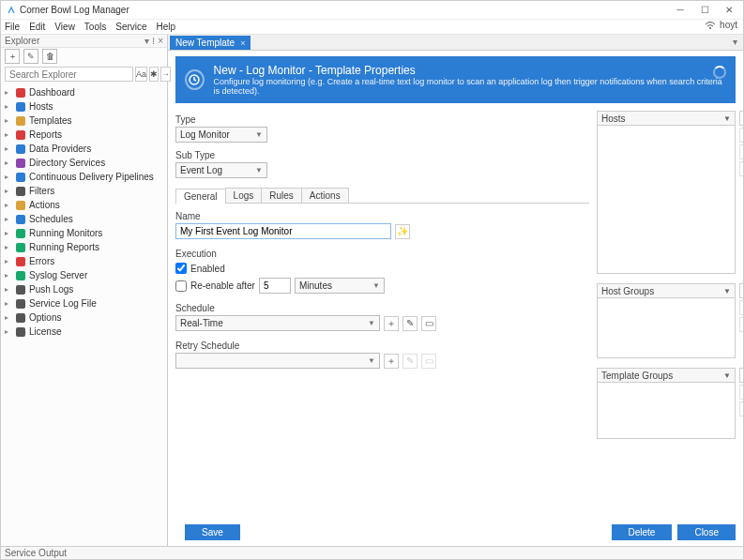  I want to click on tree-item-hosts: ▸Hosts, so click(84, 107).